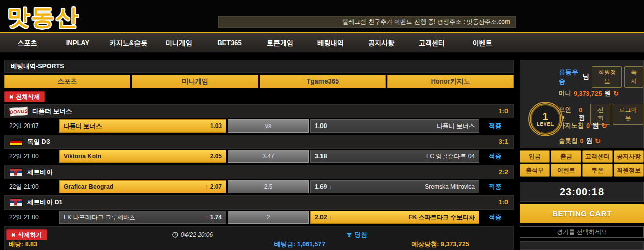 The width and height of the screenshot is (644, 250). I want to click on nav-item-betting-history: 베팅내역, so click(331, 43).